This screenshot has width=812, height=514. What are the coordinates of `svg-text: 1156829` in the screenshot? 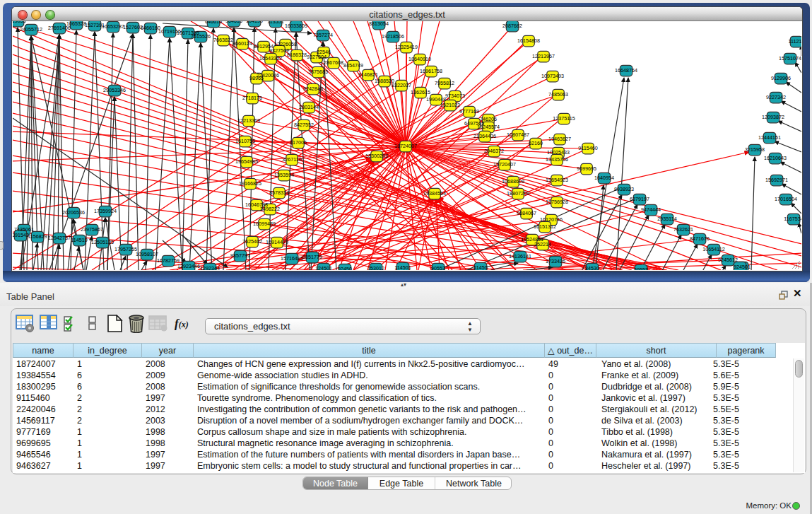 It's located at (37, 236).